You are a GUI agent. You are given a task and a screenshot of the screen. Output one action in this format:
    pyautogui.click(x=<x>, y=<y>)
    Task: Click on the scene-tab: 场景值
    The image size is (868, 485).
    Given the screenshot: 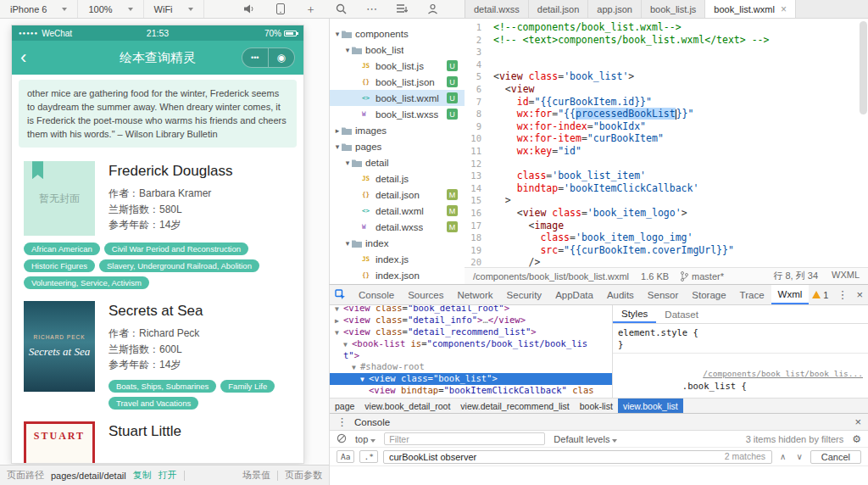 What is the action you would take?
    pyautogui.click(x=256, y=475)
    